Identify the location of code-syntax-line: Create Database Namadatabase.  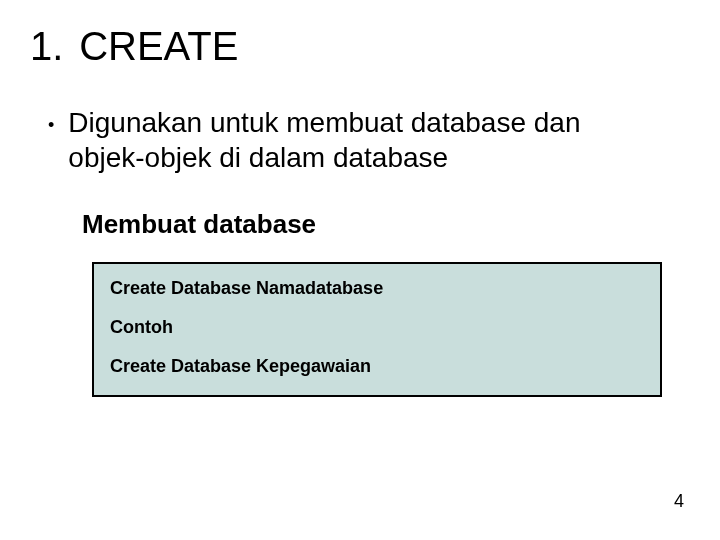
(377, 288).